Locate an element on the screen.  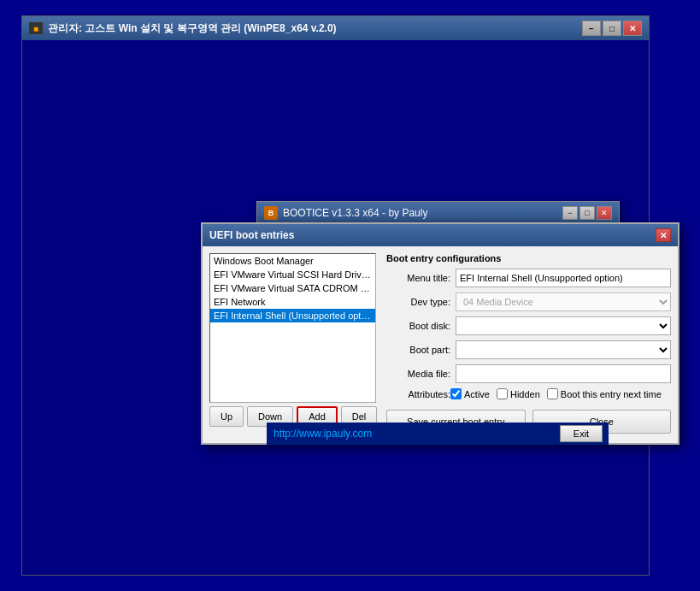
boot-entries-list: Windows Boot Manager EFI VMware Virtual … is located at coordinates (292, 328).